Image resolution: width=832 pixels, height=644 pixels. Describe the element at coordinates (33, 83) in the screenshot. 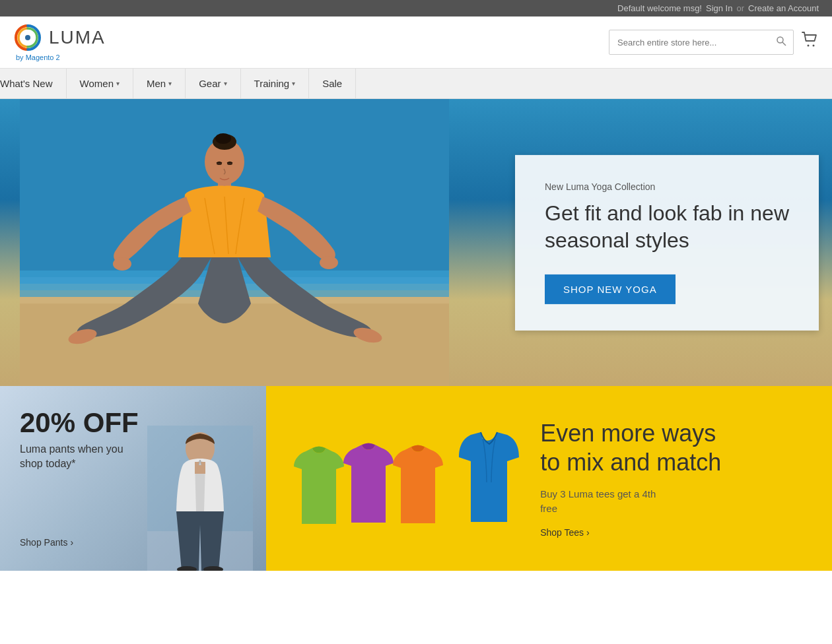

I see `nav-item-whats-new: What's New` at that location.